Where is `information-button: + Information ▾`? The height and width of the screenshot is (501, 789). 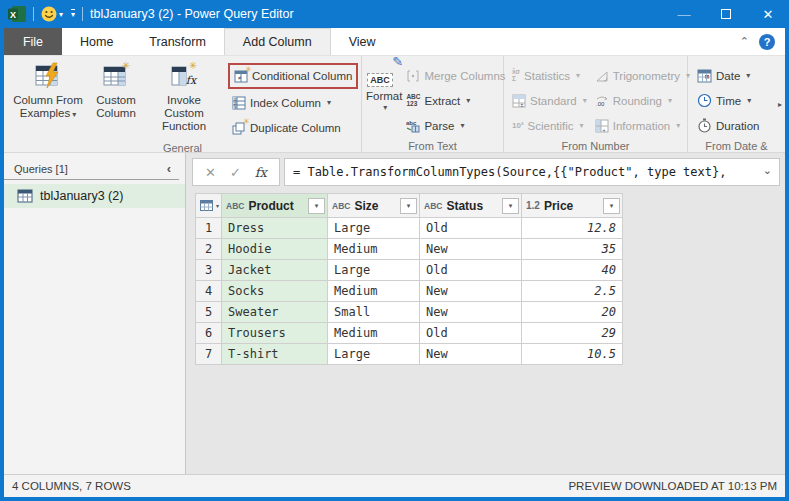
information-button: + Information ▾ is located at coordinates (642, 126).